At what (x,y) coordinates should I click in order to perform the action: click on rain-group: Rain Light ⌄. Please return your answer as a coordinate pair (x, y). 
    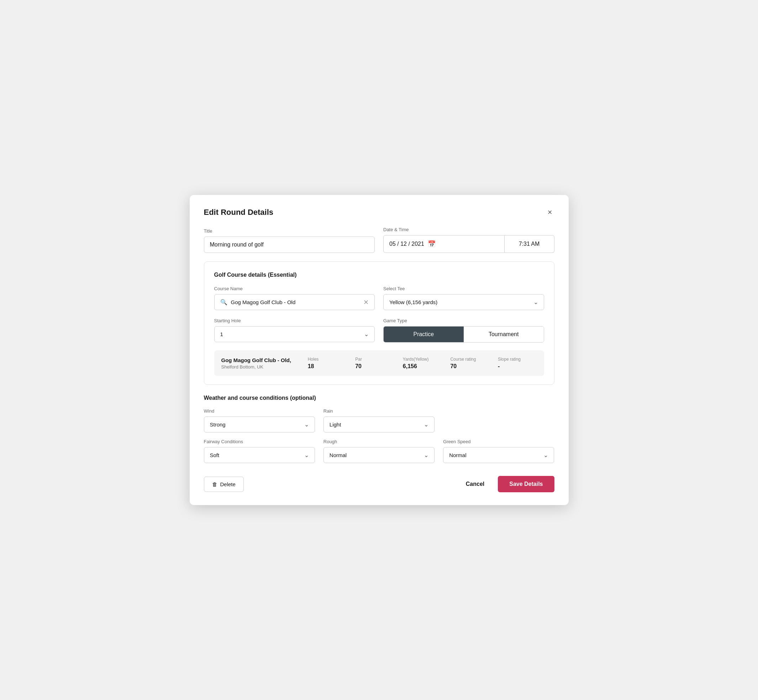
    Looking at the image, I should click on (379, 420).